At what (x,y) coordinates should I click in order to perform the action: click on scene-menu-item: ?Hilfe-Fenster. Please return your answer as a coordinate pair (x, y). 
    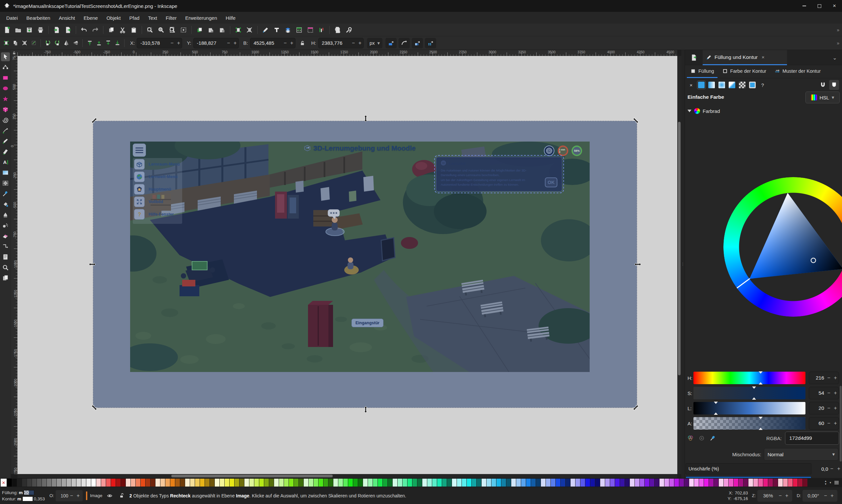
    Looking at the image, I should click on (154, 214).